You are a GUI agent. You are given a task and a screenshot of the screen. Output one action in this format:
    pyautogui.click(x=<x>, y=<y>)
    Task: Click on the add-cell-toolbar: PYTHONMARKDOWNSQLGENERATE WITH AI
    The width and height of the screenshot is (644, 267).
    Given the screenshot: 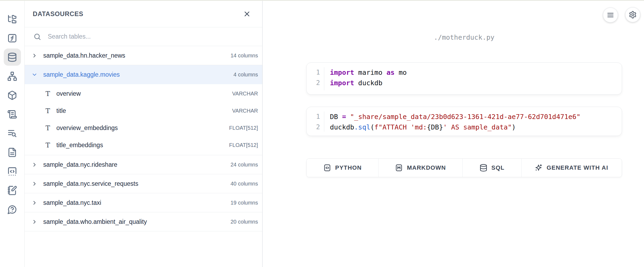 What is the action you would take?
    pyautogui.click(x=464, y=168)
    